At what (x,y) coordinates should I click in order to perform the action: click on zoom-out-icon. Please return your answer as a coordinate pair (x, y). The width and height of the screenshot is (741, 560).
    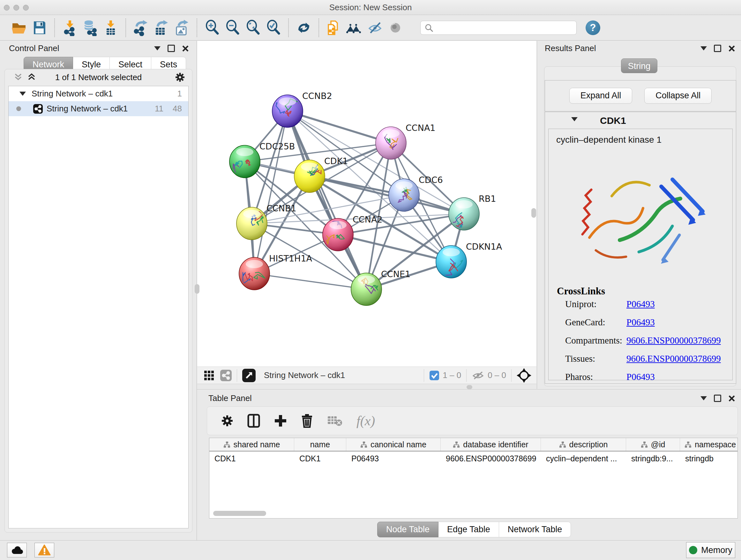
    Looking at the image, I should click on (232, 27).